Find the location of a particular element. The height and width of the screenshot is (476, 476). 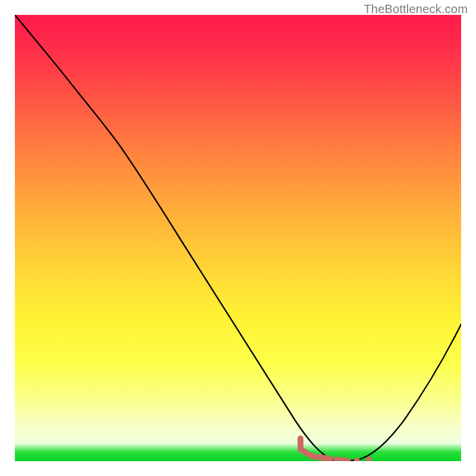

watermark-label: TheBottleneck.com is located at coordinates (415, 10).